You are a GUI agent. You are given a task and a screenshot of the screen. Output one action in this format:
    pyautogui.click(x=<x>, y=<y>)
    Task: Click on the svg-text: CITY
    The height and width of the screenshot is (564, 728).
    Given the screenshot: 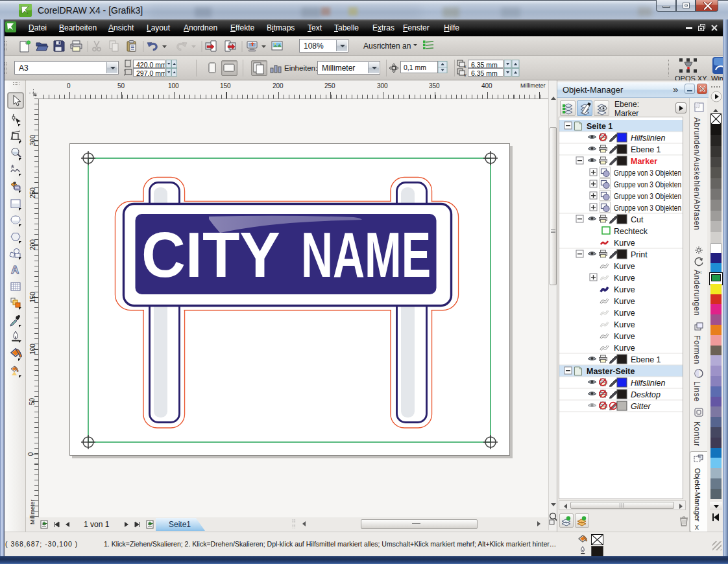 What is the action you would take?
    pyautogui.click(x=211, y=254)
    